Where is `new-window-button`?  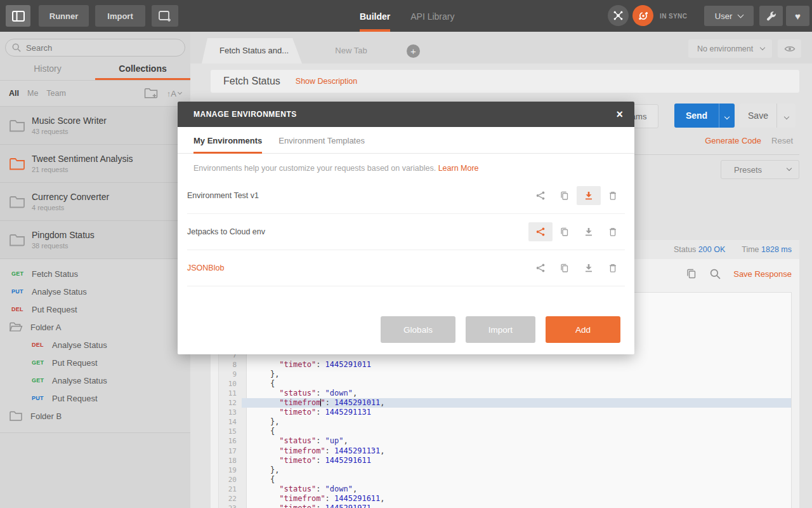
new-window-button is located at coordinates (165, 16).